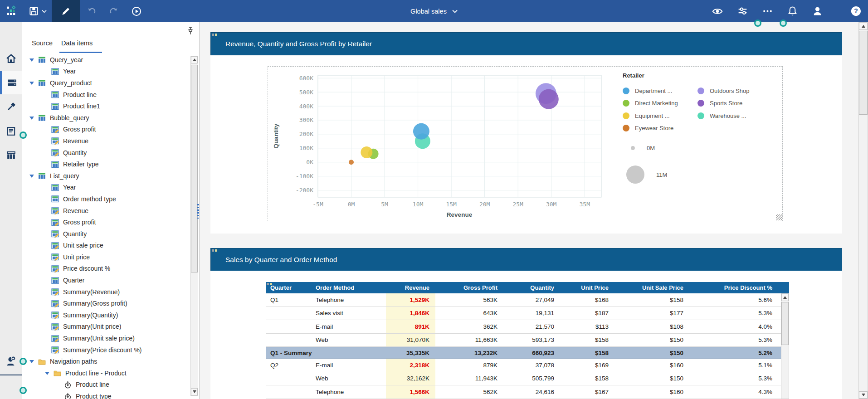 This screenshot has height=399, width=868. What do you see at coordinates (856, 11) in the screenshot?
I see `help-button` at bounding box center [856, 11].